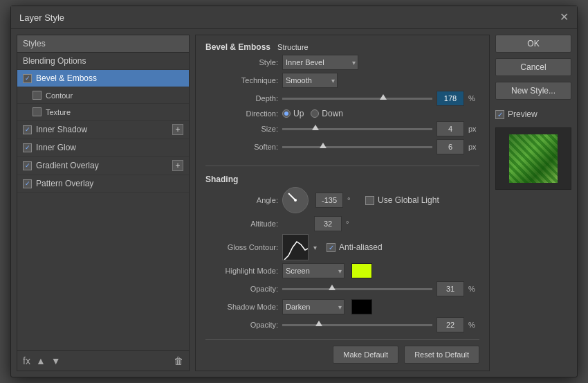 Image resolution: width=588 pixels, height=383 pixels. What do you see at coordinates (28, 166) in the screenshot?
I see `gradient-overlay-checkbox` at bounding box center [28, 166].